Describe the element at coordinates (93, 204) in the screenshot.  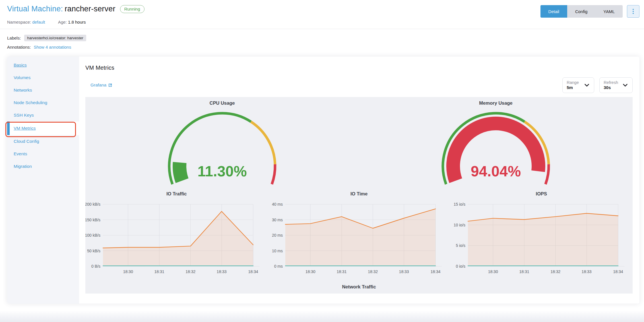
I see `y-axis-tick-label: 200 kB/s` at that location.